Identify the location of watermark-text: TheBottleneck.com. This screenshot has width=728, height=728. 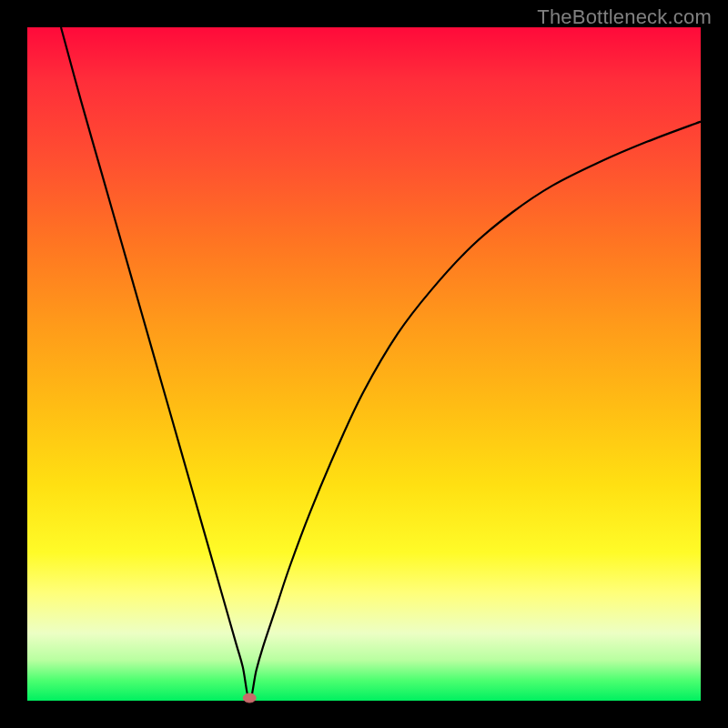
(624, 17).